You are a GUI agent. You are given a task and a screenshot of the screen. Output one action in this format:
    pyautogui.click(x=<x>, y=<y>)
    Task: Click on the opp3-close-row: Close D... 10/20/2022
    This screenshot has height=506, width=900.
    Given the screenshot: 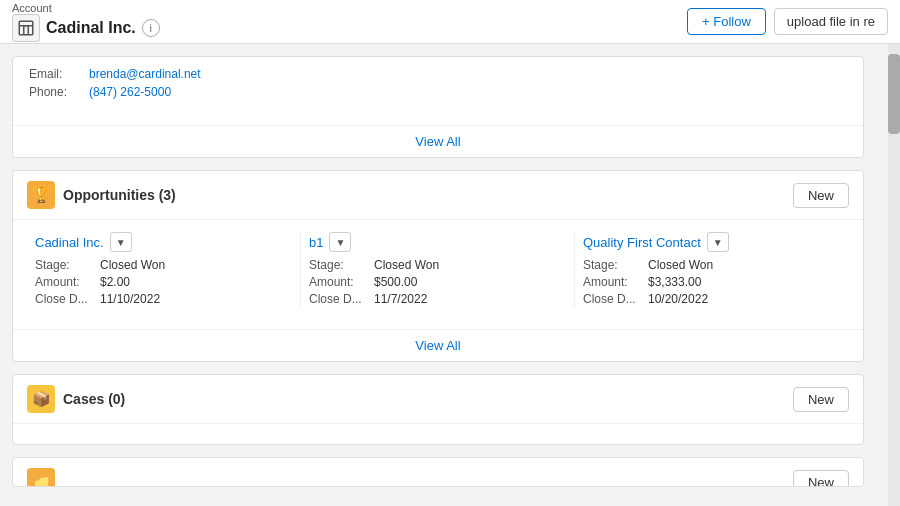 What is the action you would take?
    pyautogui.click(x=712, y=299)
    